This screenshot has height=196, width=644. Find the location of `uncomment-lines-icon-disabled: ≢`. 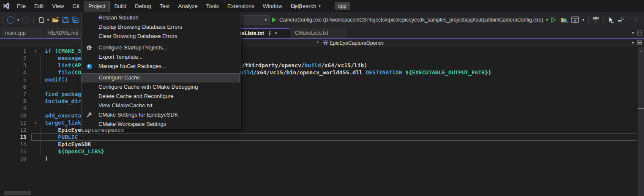

uncomment-lines-icon-disabled: ≢ is located at coordinates (638, 20).